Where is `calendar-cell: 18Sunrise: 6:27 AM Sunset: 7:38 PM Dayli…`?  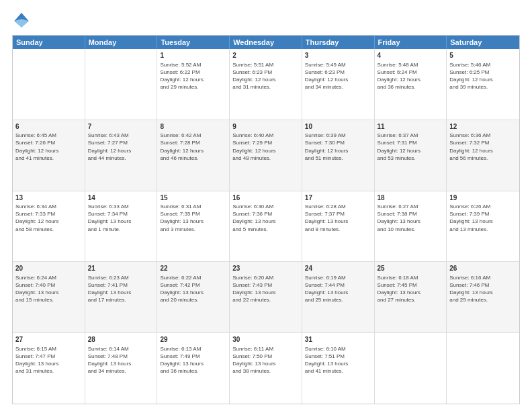
calendar-cell: 18Sunrise: 6:27 AM Sunset: 7:38 PM Dayli… is located at coordinates (411, 227).